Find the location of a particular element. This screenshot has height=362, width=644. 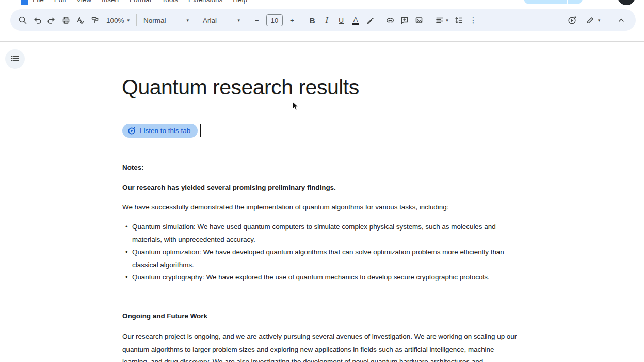

print-icon is located at coordinates (66, 20).